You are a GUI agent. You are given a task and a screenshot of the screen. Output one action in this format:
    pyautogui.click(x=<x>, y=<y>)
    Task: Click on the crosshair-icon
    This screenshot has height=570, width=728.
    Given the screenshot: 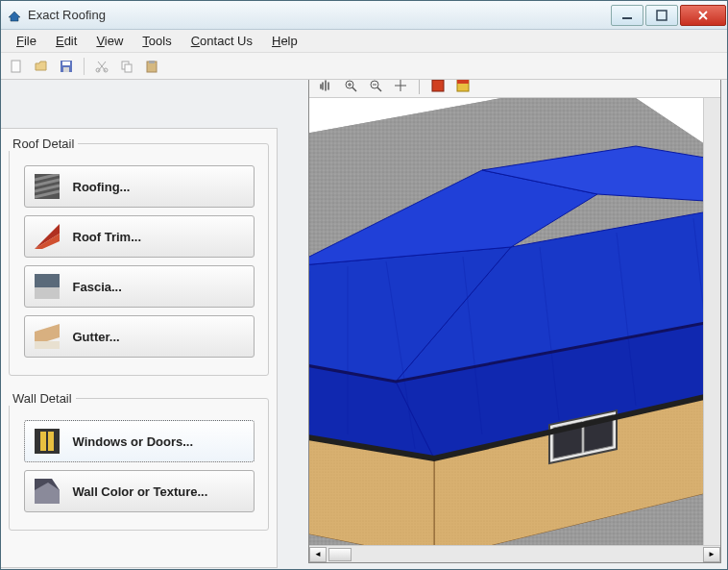 What is the action you would take?
    pyautogui.click(x=400, y=87)
    